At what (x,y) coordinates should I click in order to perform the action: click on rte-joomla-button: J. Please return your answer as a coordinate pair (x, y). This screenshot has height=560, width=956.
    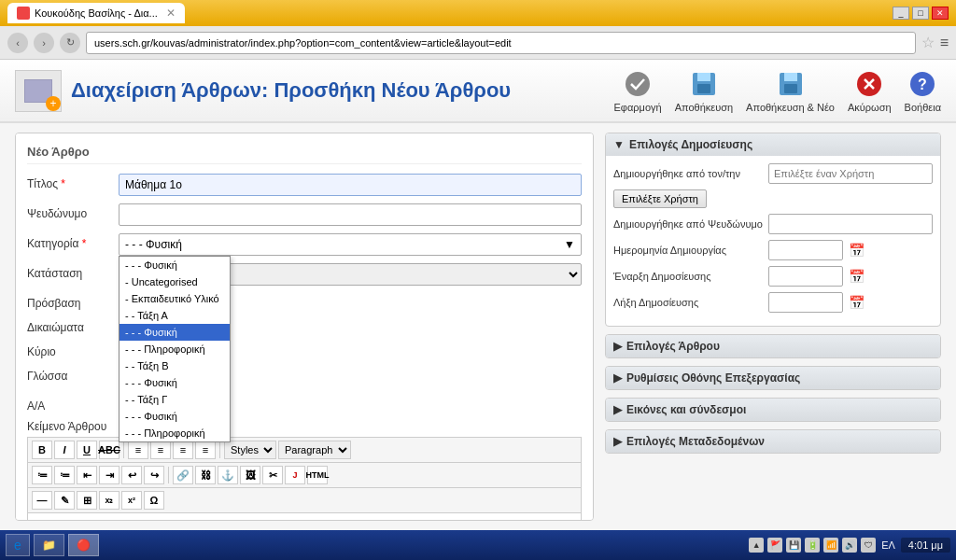
    Looking at the image, I should click on (295, 475).